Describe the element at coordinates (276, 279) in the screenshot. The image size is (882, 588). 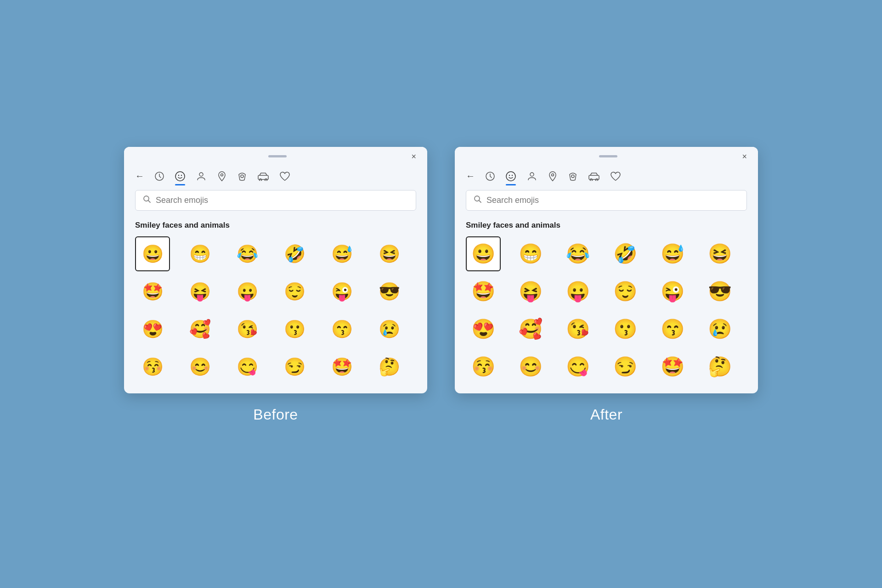
I see `before-panel-body: ←` at that location.